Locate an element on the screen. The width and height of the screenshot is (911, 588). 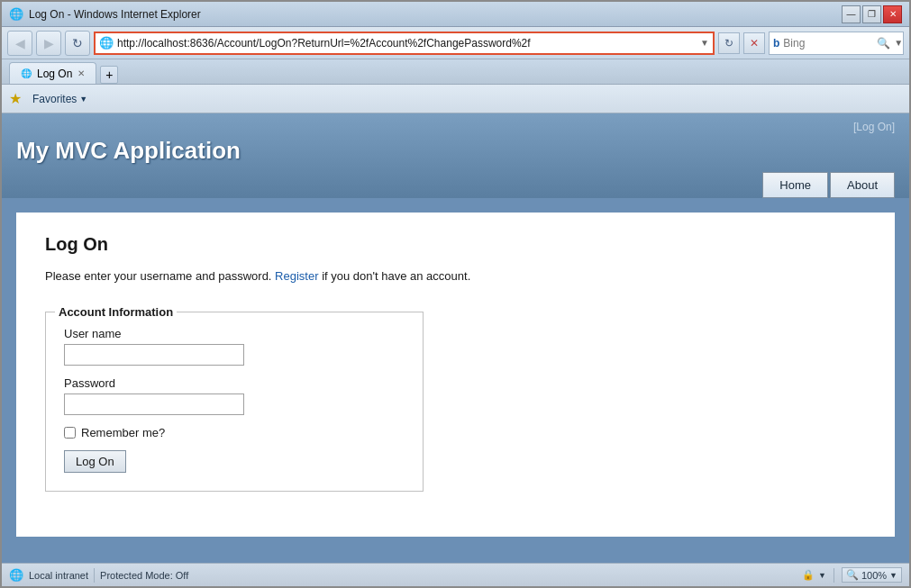
minimize-button: — is located at coordinates (851, 14).